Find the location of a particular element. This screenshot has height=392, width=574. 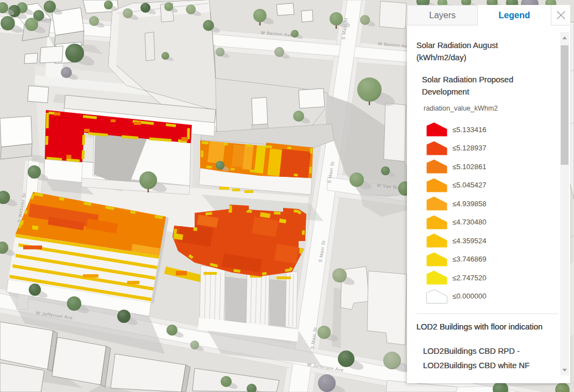

legend-label: ≤4.939858 is located at coordinates (469, 203).